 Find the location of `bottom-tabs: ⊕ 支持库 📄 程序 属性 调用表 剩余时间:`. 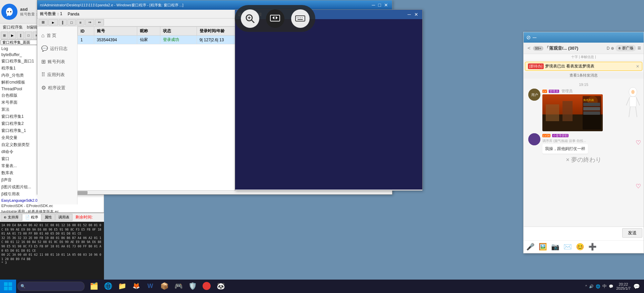

bottom-tabs: ⊕ 支持库 📄 程序 属性 调用表 剩余时间: is located at coordinates (52, 217).